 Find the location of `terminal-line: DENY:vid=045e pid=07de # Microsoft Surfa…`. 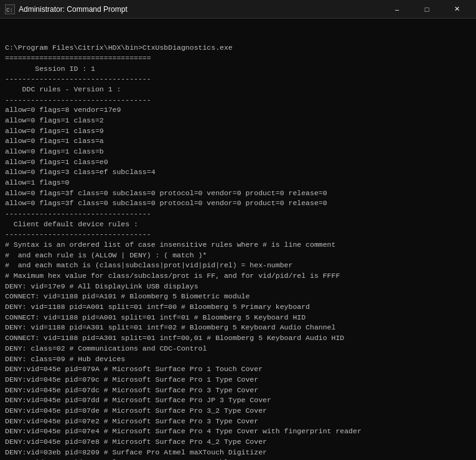

terminal-line: DENY:vid=045e pid=07de # Microsoft Surfa… is located at coordinates (238, 412).